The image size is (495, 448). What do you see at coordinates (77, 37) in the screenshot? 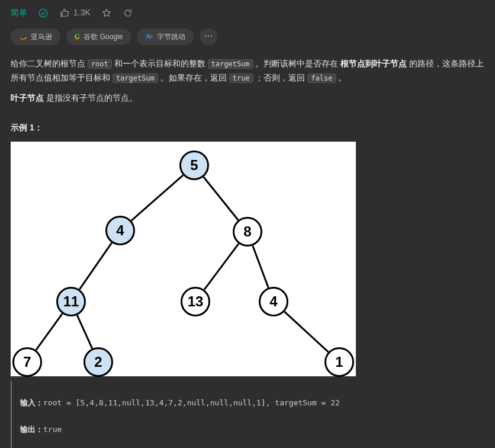
I see `google-icon: G` at bounding box center [77, 37].